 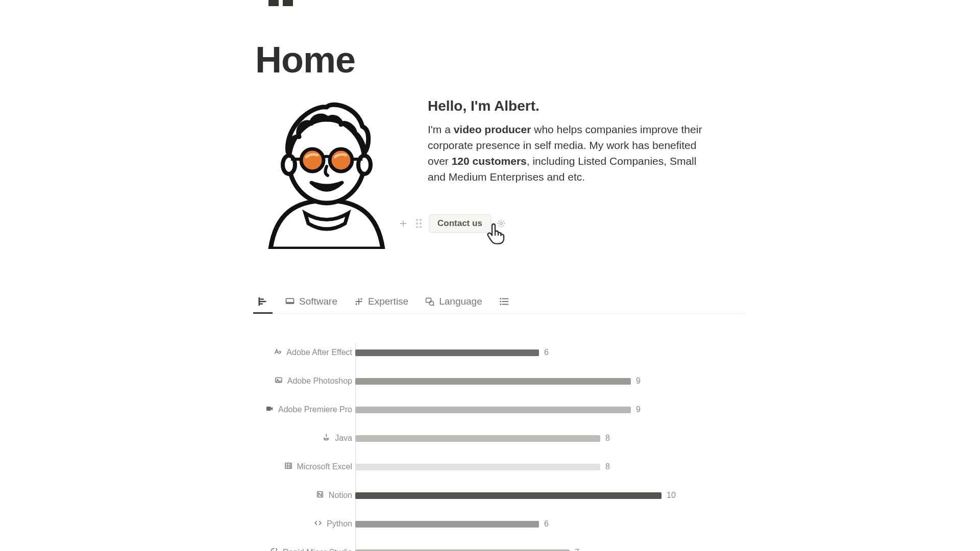 I want to click on page-title: Home, so click(x=500, y=60).